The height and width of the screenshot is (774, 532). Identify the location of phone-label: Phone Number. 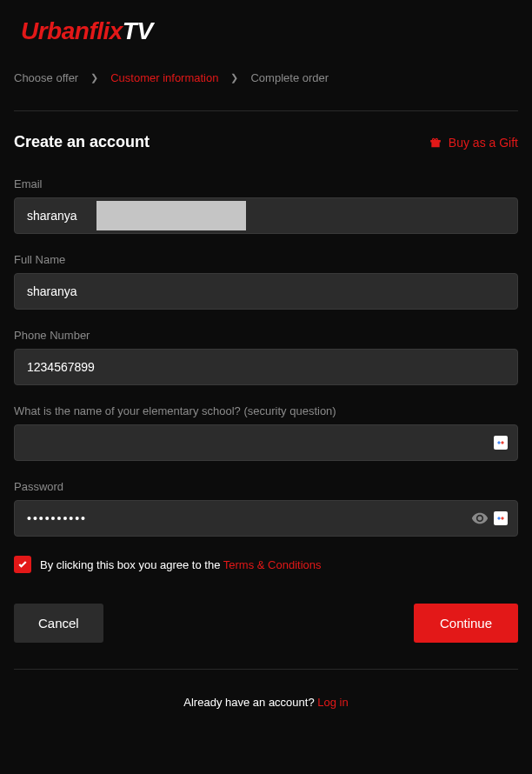
(266, 336).